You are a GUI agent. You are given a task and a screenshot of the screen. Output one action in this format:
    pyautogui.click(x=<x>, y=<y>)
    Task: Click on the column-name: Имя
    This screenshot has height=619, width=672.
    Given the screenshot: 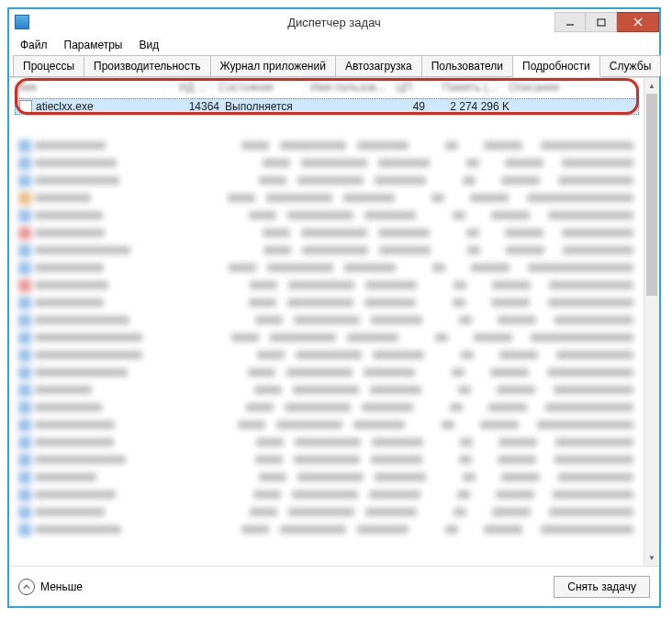 What is the action you would take?
    pyautogui.click(x=87, y=88)
    